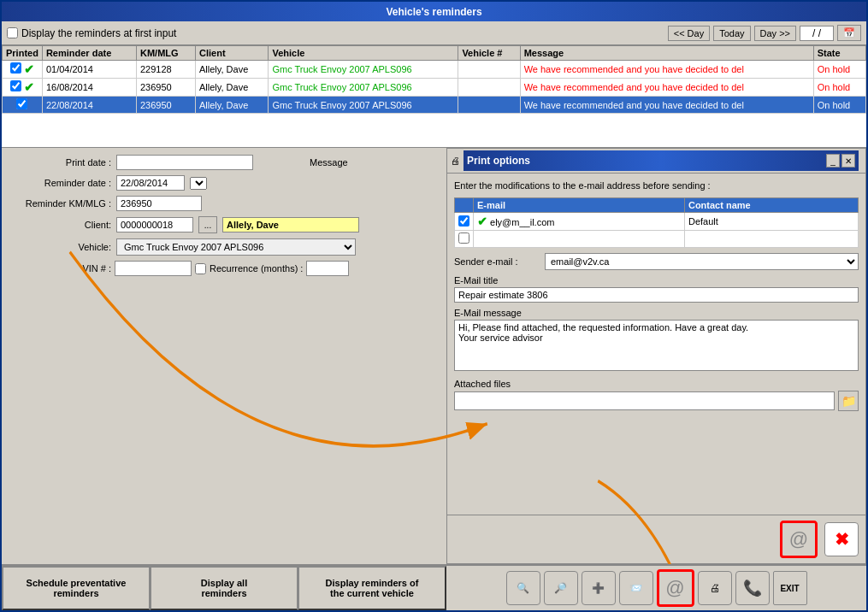  Describe the element at coordinates (657, 295) in the screenshot. I see `email-title-input` at that location.